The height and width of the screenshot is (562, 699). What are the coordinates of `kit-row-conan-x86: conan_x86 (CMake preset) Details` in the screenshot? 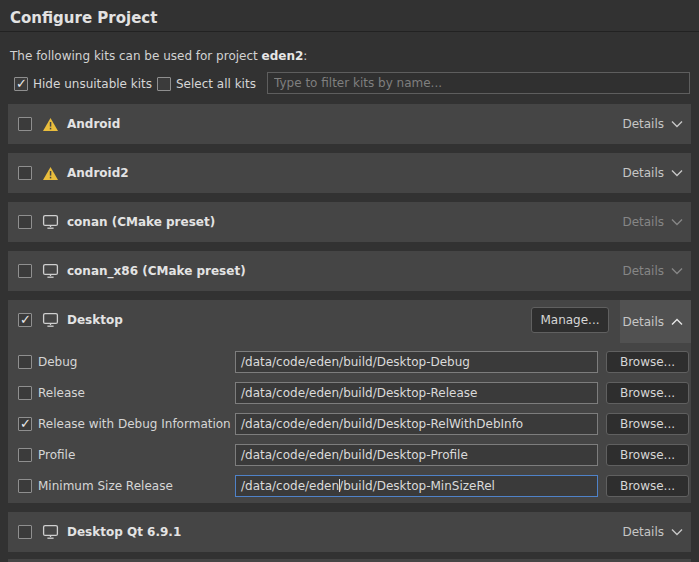 It's located at (350, 271).